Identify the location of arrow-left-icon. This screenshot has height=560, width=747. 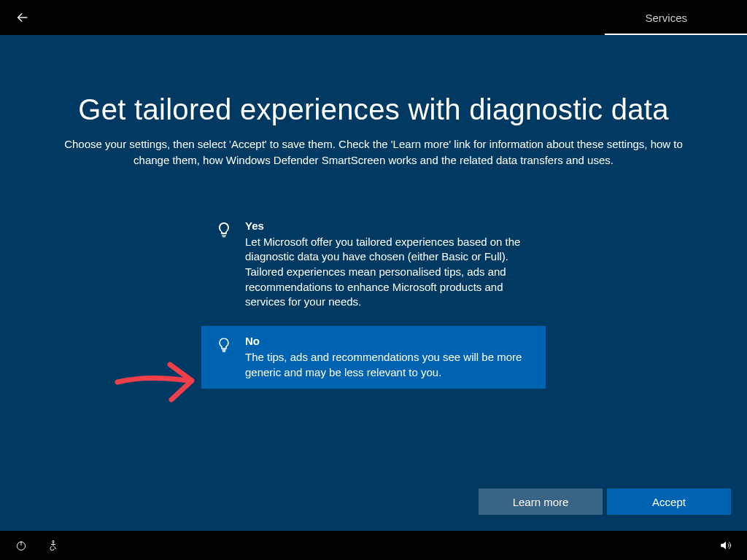
(23, 18).